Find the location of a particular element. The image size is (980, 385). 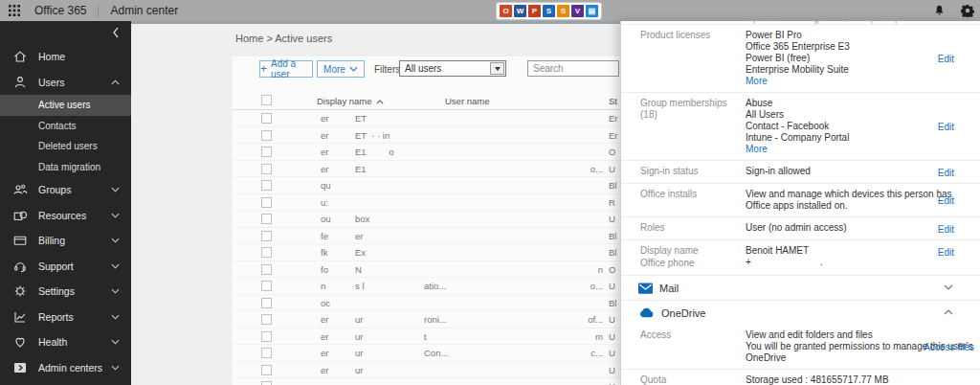

sidebar-item-resources: Resources is located at coordinates (65, 216).